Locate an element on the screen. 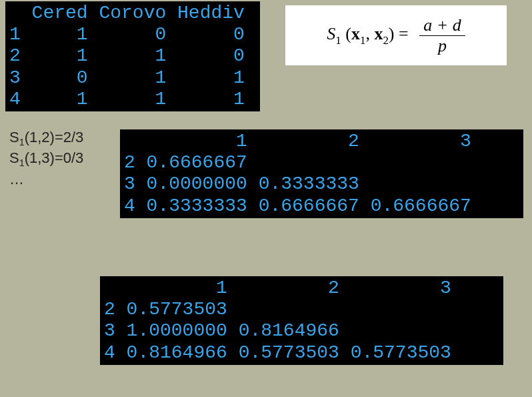 The height and width of the screenshot is (397, 532). note2-sym: S is located at coordinates (15, 157).